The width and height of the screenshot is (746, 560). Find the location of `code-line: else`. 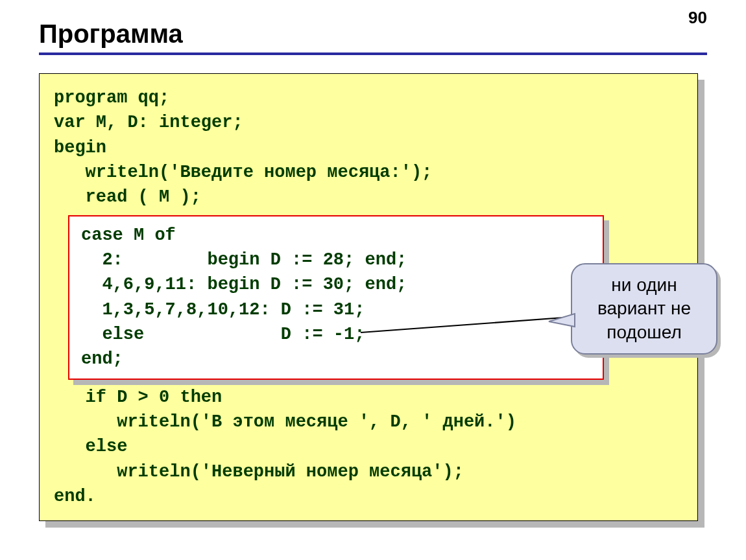

code-line: else is located at coordinates (91, 447).